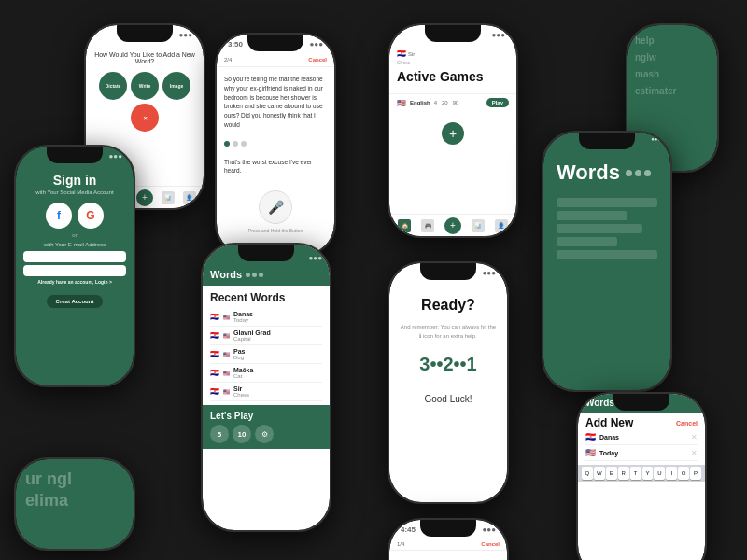 The image size is (747, 560). I want to click on dictate-bubble: Dictate, so click(113, 86).